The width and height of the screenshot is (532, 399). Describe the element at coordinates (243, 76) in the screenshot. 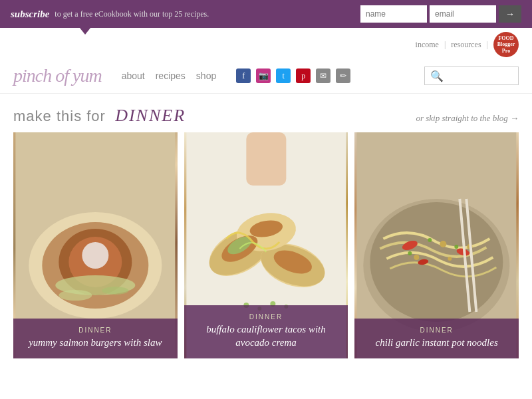

I see `facebook-icon: f` at that location.